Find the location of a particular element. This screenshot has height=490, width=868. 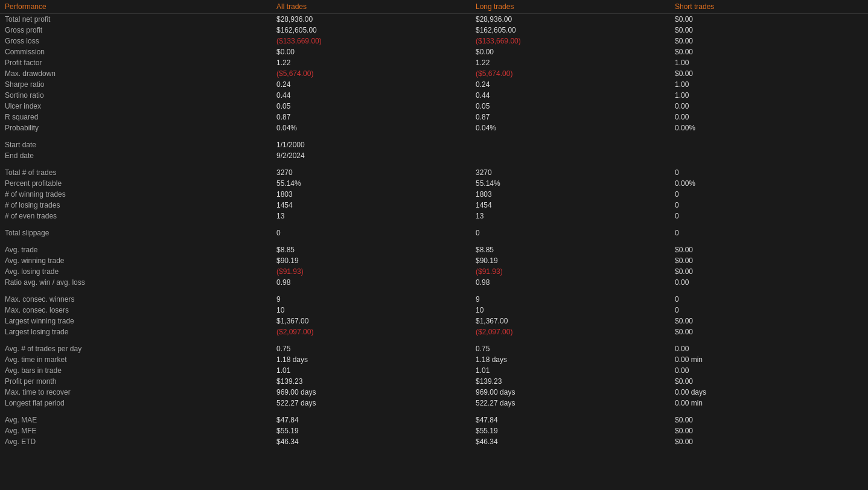

row-label: Total # of trades is located at coordinates (136, 173).